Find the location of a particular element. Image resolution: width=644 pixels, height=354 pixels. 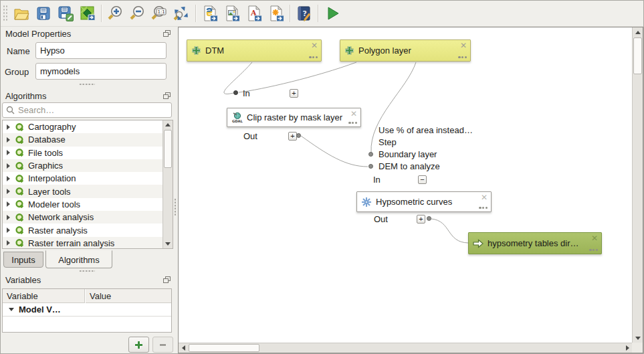

node-input-polygon-layer: Polygon layer ✕ is located at coordinates (405, 51).